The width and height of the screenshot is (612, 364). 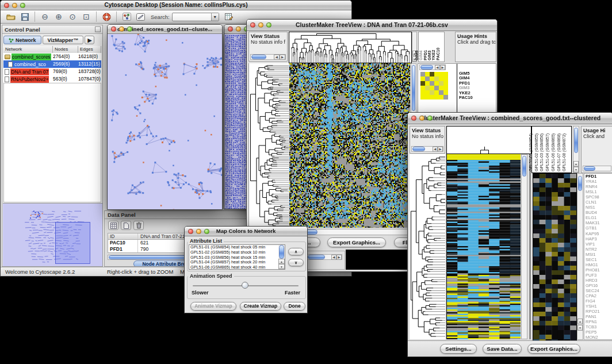 What do you see at coordinates (90, 40) in the screenshot?
I see `tabs-overflow-button: ▶` at bounding box center [90, 40].